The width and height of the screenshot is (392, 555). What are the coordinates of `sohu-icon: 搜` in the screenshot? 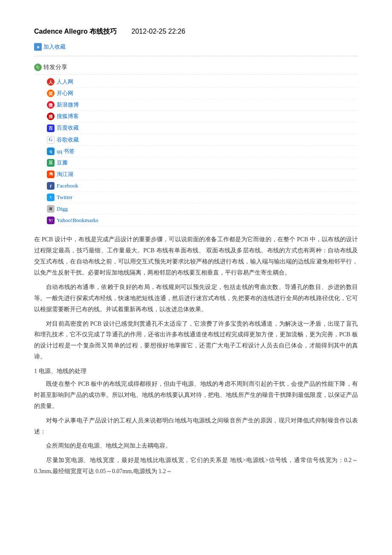 It's located at (51, 116).